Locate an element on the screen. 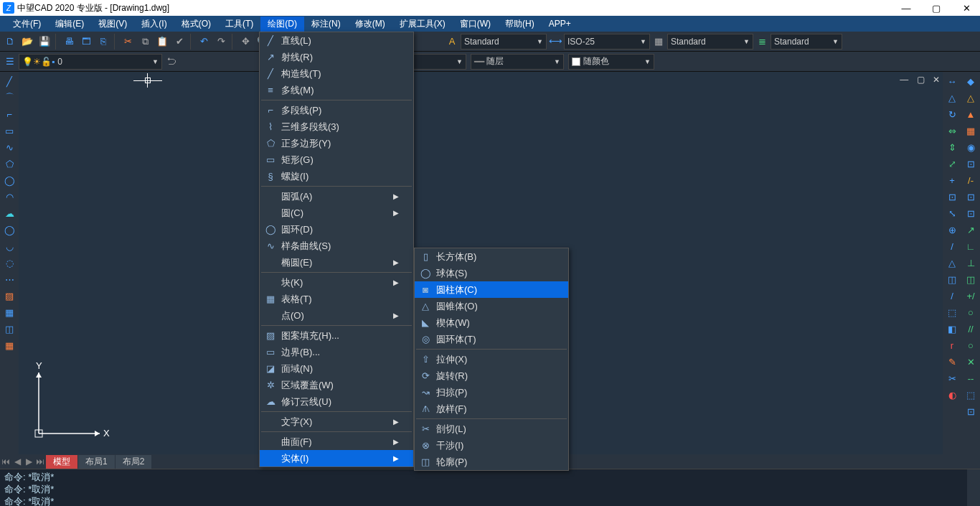 Image resolution: width=980 pixels, height=506 pixels. layer-prev-icon: ⮌ is located at coordinates (171, 62).